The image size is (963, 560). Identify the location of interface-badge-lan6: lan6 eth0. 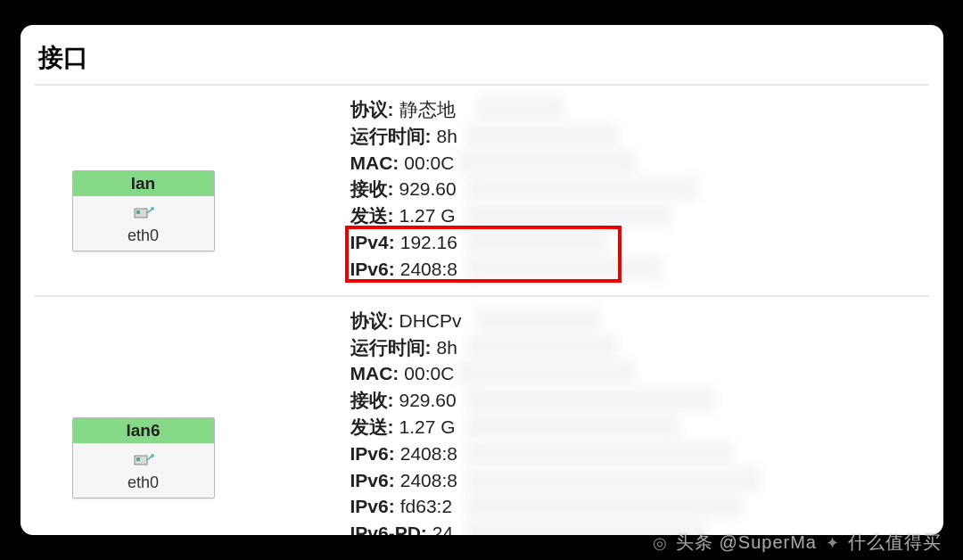
(144, 458).